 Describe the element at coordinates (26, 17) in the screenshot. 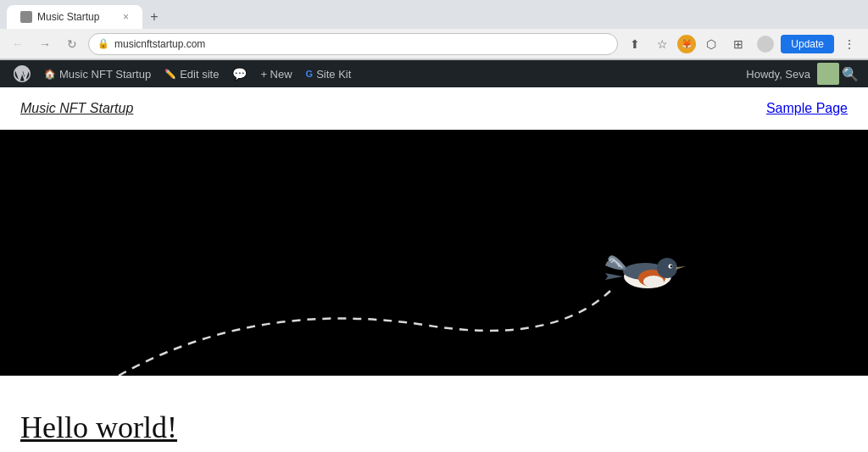

I see `tab-favicon` at that location.